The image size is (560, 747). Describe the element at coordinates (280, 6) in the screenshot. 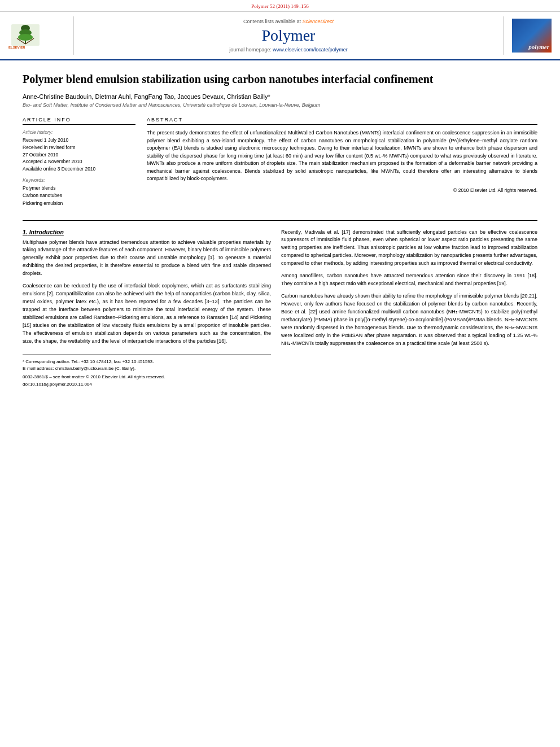

I see `journal-citation: Polymer 52 (2011) 149–156` at that location.